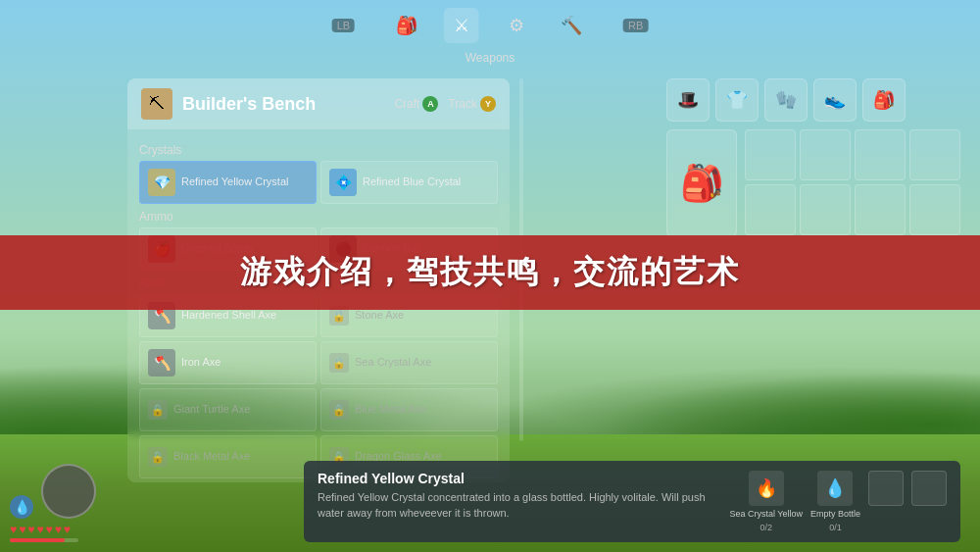 The width and height of the screenshot is (980, 552). I want to click on equip-big-area: 🎒, so click(813, 183).